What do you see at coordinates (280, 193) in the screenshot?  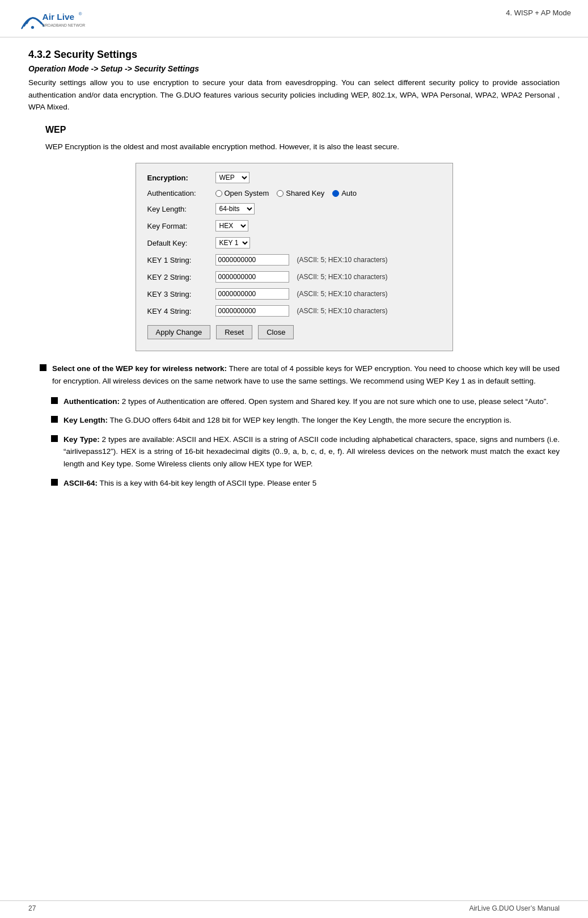 I see `radio-circle-shared` at bounding box center [280, 193].